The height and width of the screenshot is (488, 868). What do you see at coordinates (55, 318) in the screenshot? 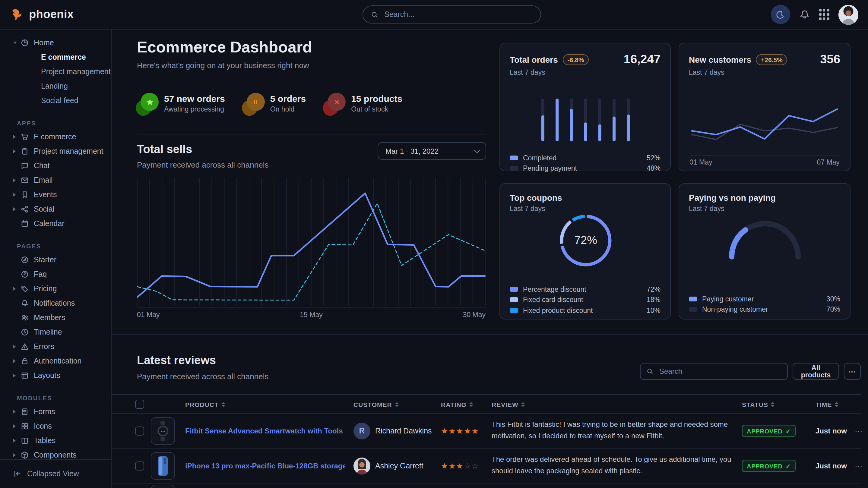
I see `sidebar-item: Members` at bounding box center [55, 318].